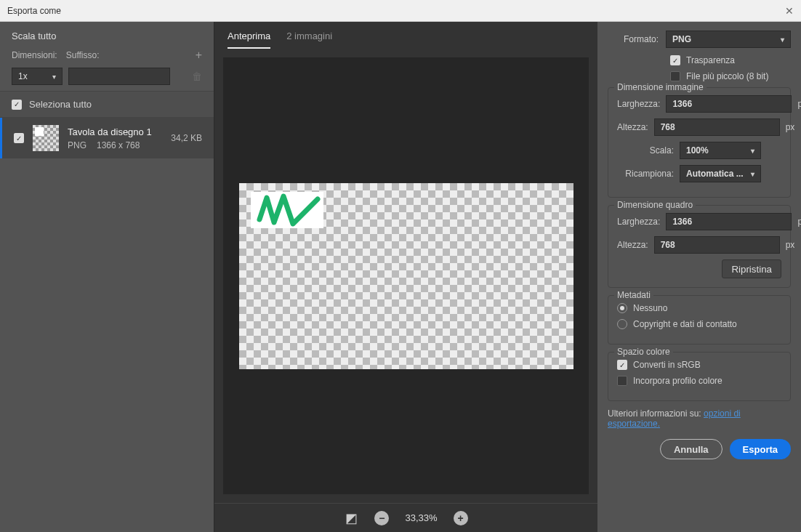 The image size is (801, 532). Describe the element at coordinates (715, 174) in the screenshot. I see `resample-value: Automatica ...` at that location.